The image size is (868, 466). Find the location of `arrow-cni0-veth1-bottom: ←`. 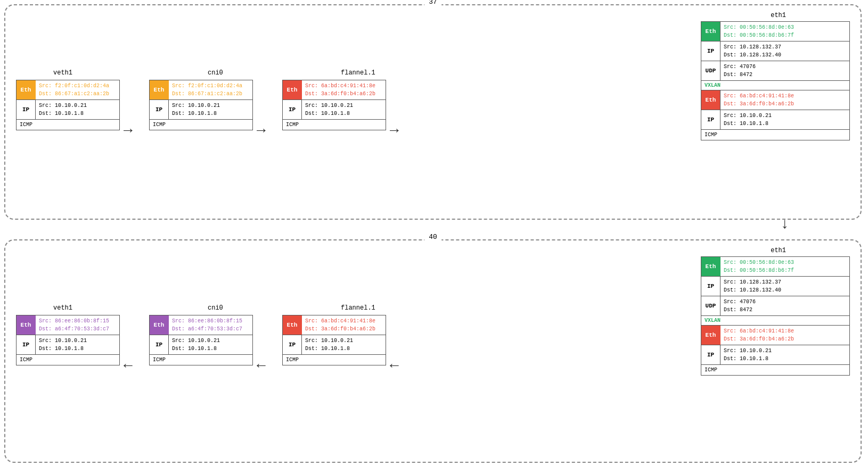

arrow-cni0-veth1-bottom: ← is located at coordinates (128, 366).